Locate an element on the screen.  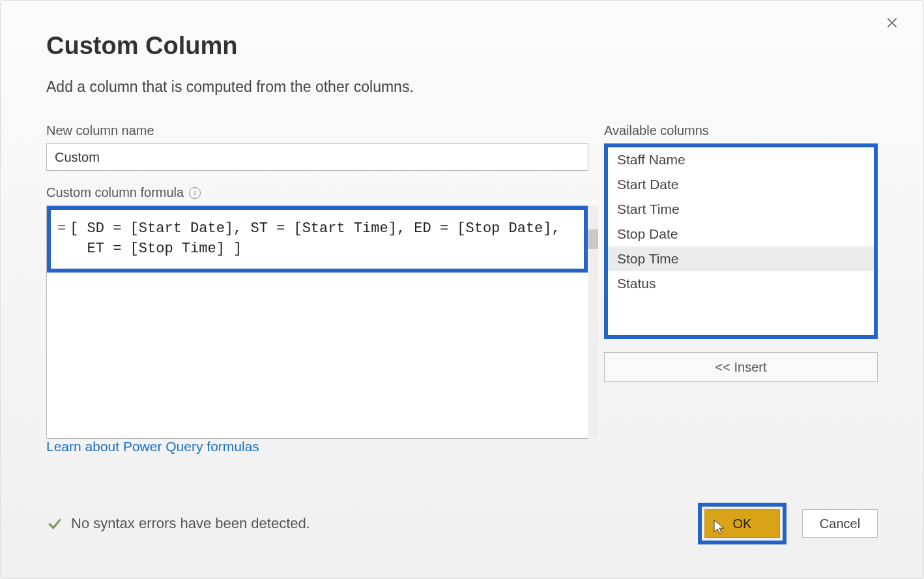
available-column-item: Start Time is located at coordinates (741, 209).